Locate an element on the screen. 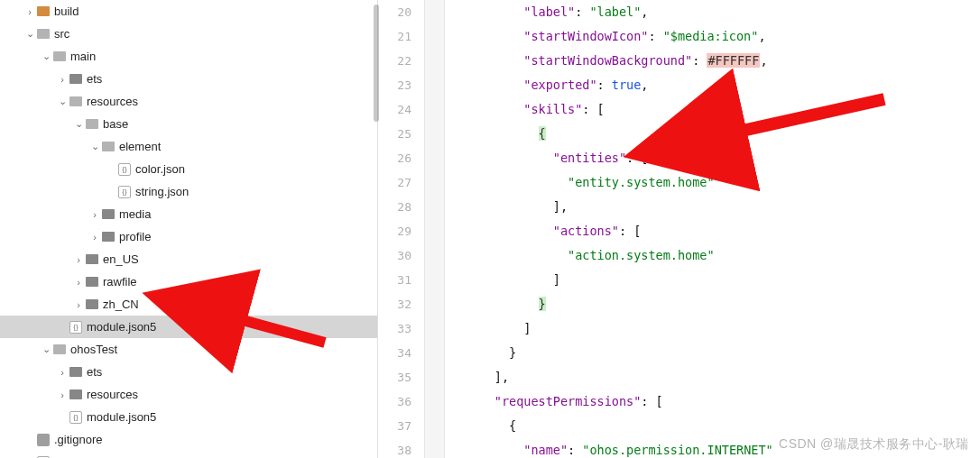 The image size is (980, 458). code-line: "requestPermissions": [ is located at coordinates (715, 402).